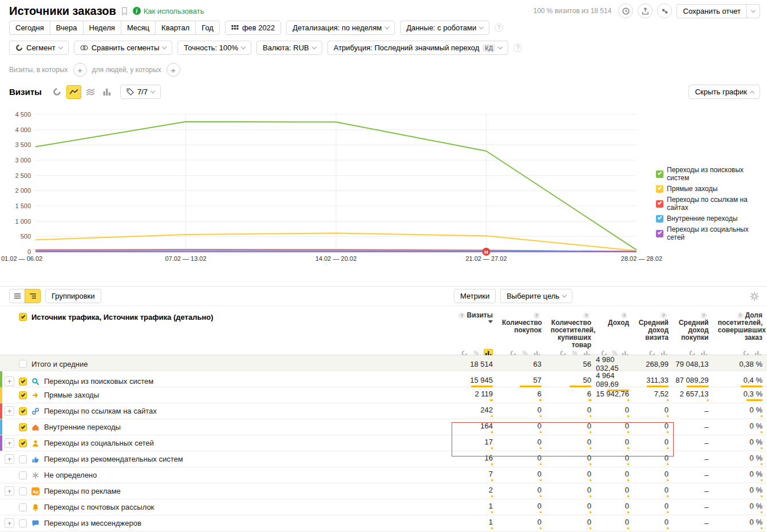 This screenshot has height=532, width=767. What do you see at coordinates (384, 411) in the screenshot?
I see `table-row: +Переходы по ссылкам на сайтах2420000–0 …` at bounding box center [384, 411].